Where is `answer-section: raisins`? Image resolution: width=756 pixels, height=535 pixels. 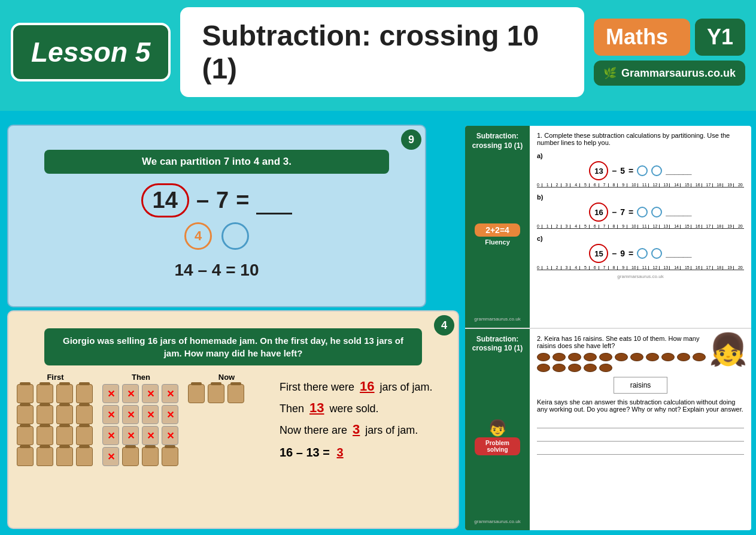 answer-section: raisins is located at coordinates (640, 385).